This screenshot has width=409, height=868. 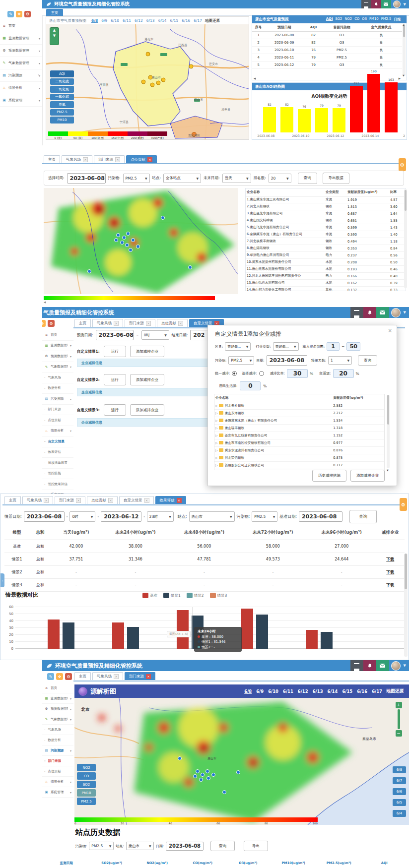 What do you see at coordinates (248, 691) in the screenshot?
I see `date-link-6/8: 6/8` at bounding box center [248, 691].